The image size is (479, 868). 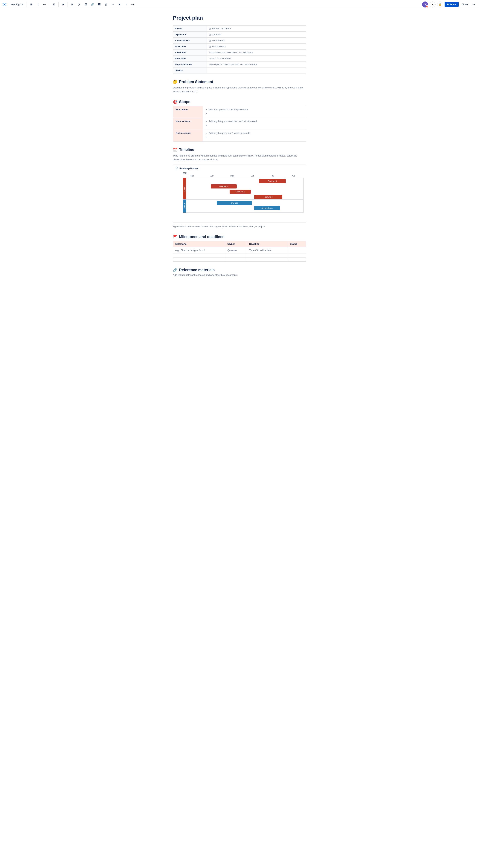 I want to click on more-formatting-button: ···, so click(x=45, y=4).